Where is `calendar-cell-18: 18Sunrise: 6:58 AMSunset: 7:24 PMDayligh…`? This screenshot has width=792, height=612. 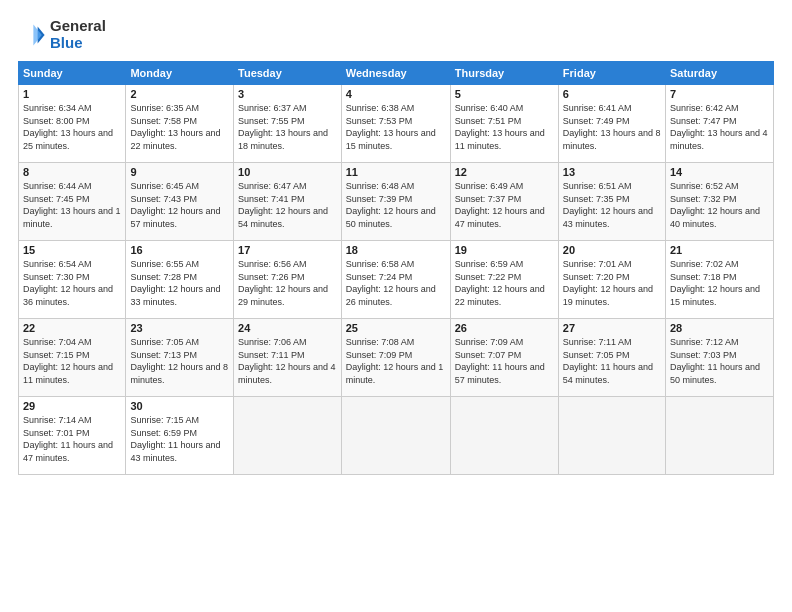 calendar-cell-18: 18Sunrise: 6:58 AMSunset: 7:24 PMDayligh… is located at coordinates (396, 280).